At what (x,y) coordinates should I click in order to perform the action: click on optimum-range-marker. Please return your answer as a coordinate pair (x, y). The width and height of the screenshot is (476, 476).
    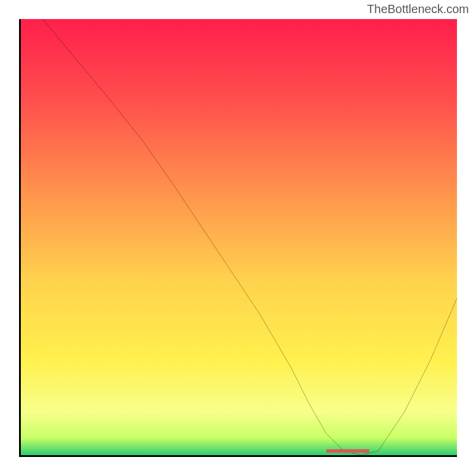
    Looking at the image, I should click on (347, 451).